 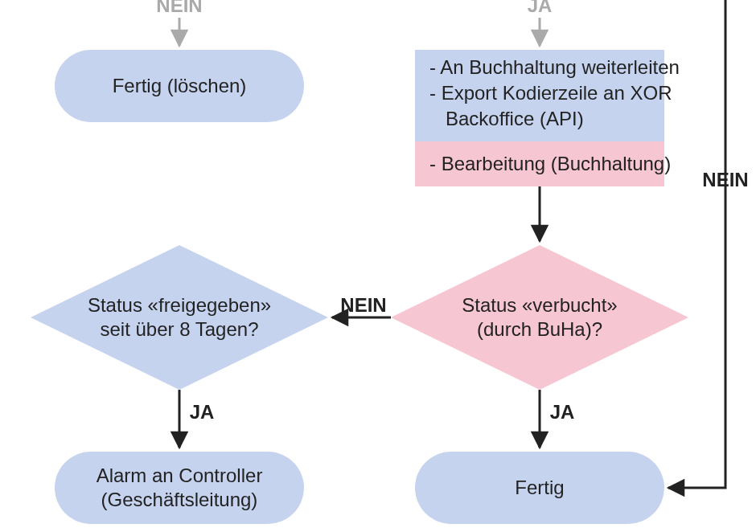 I want to click on process-pink-line: - Bearbeitung (Buchhaltung), so click(x=550, y=164).